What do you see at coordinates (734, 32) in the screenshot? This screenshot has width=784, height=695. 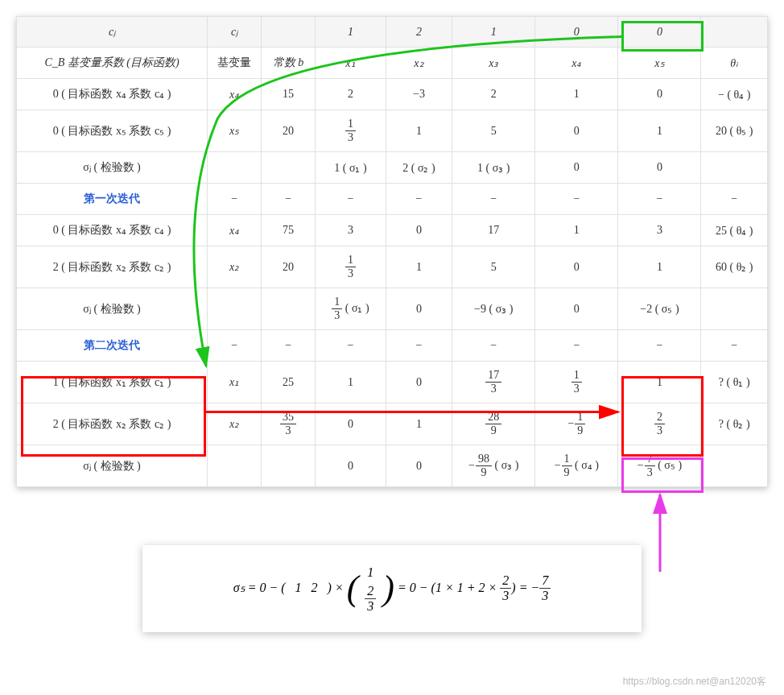 I see `header-empty2` at bounding box center [734, 32].